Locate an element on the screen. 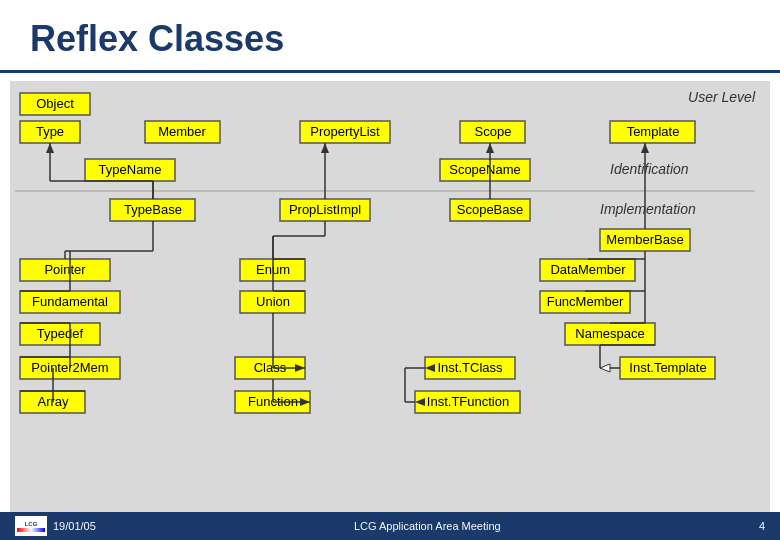  implementation-label: Implementation is located at coordinates (648, 209).